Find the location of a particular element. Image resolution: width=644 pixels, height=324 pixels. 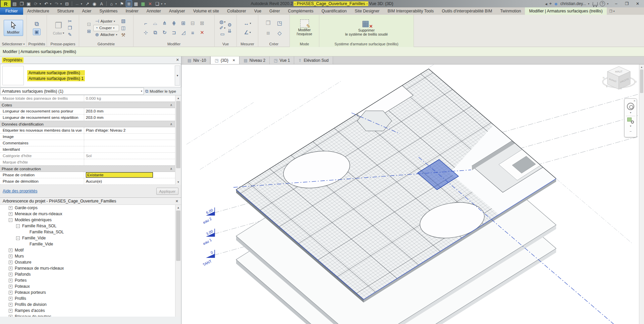

tab-modifier-armatures-surfaciques: Modifier | Armatures surfaciques (treill… is located at coordinates (566, 11).